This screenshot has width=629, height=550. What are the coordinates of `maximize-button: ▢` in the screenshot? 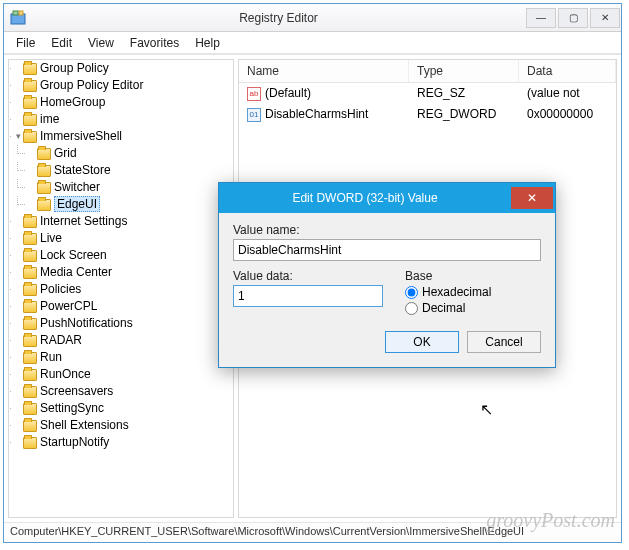 It's located at (573, 18).